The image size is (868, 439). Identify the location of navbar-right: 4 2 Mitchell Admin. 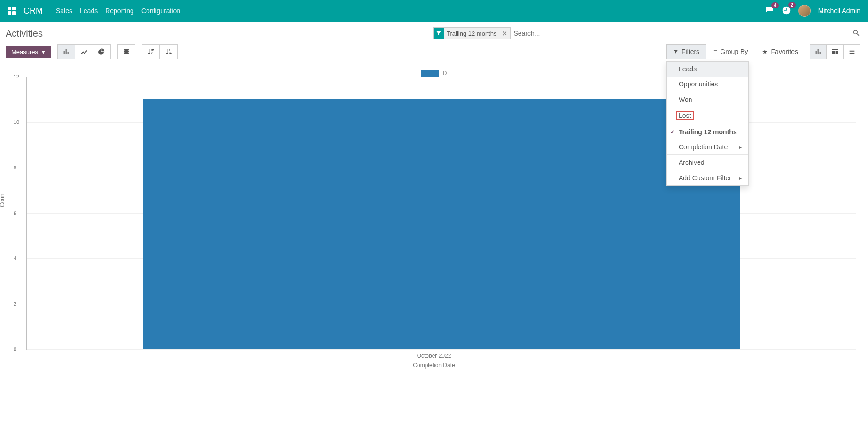
(813, 11).